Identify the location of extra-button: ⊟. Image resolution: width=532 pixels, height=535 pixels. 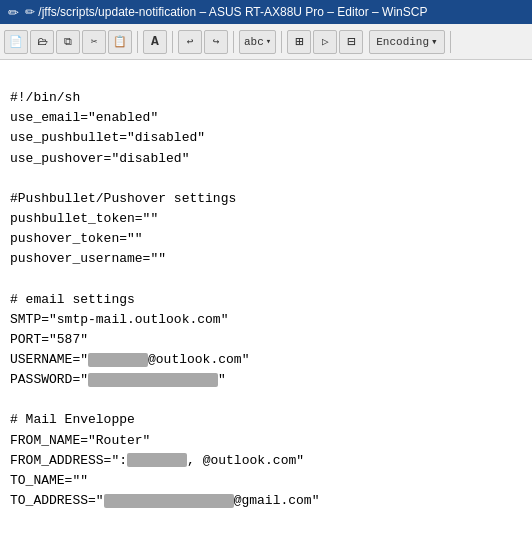
(351, 42).